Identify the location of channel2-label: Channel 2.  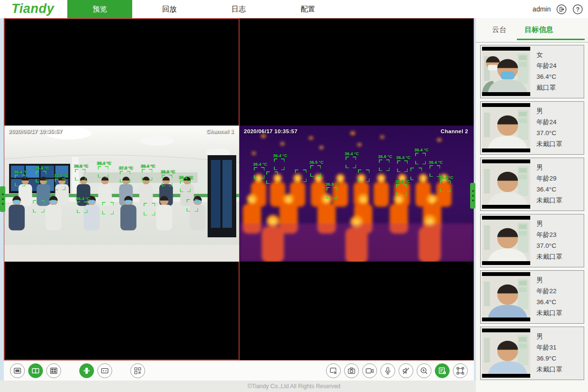
(454, 131).